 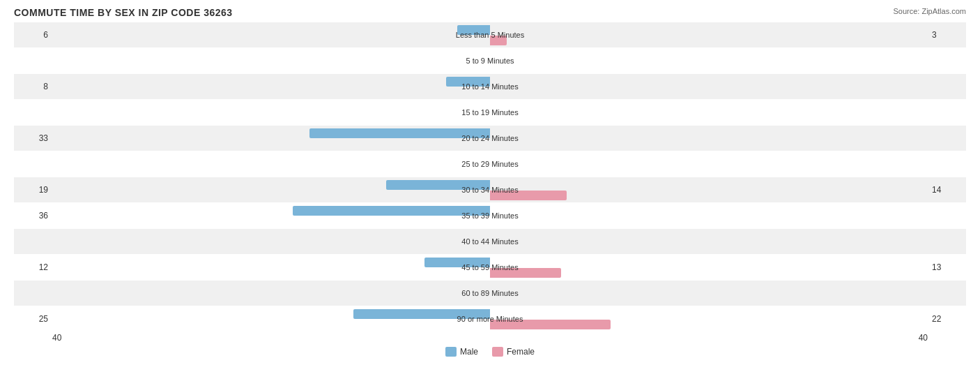 I want to click on bars-wrapper: 40 to 44 Minutes, so click(x=490, y=241).